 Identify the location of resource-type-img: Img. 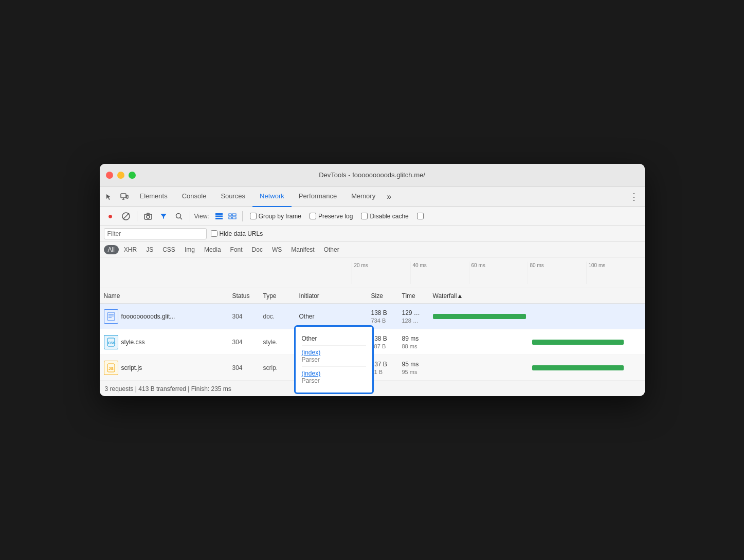
(190, 250).